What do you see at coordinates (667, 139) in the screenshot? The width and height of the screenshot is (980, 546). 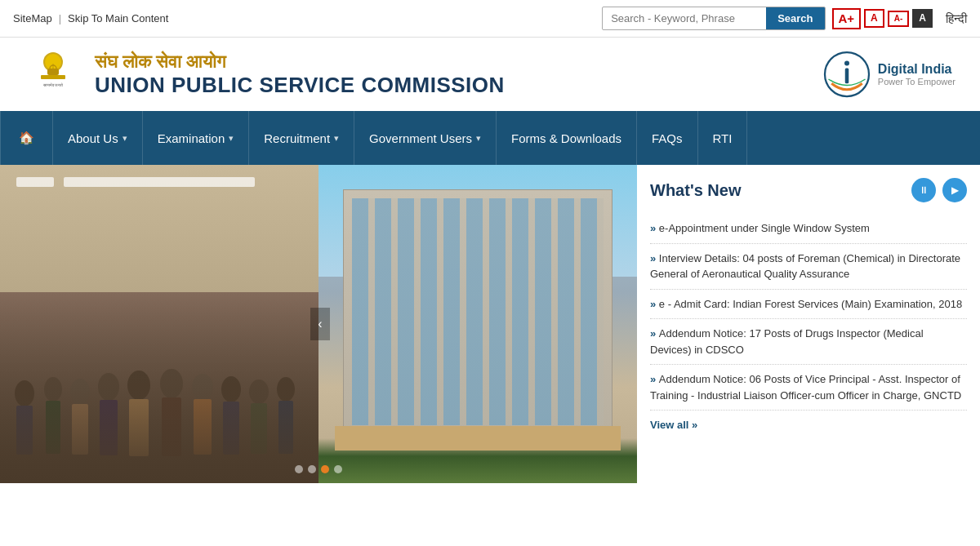 I see `faqs-label: FAQs` at bounding box center [667, 139].